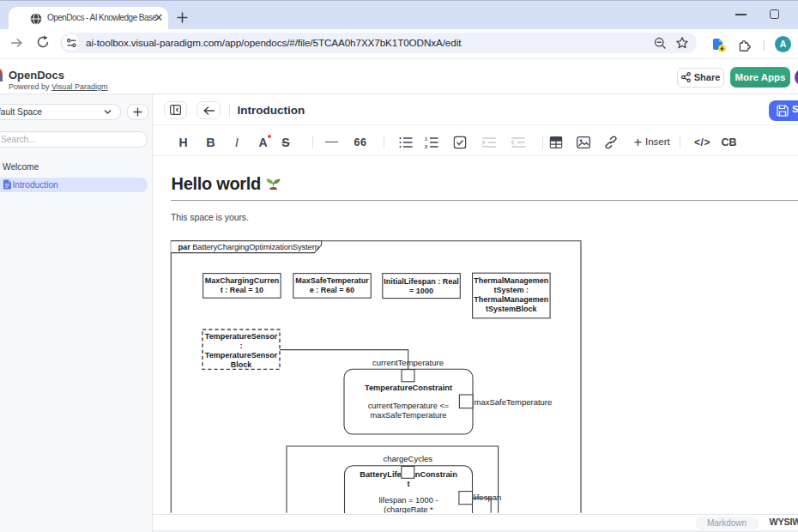 The image size is (798, 532). What do you see at coordinates (332, 281) in the screenshot?
I see `svg-text: MaxSafeTemperatur` at bounding box center [332, 281].